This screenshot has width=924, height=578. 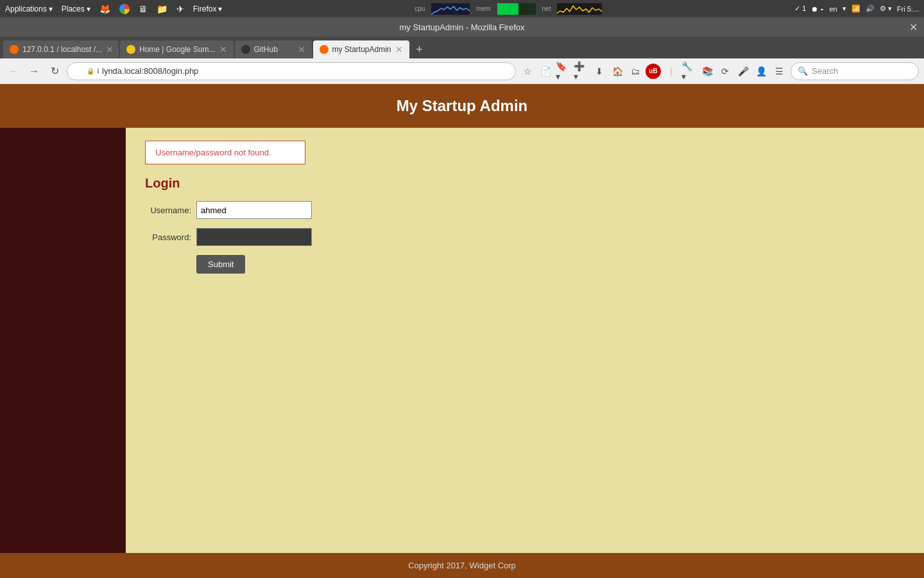 What do you see at coordinates (225, 153) in the screenshot?
I see `error-alert: Username/password not found.` at bounding box center [225, 153].